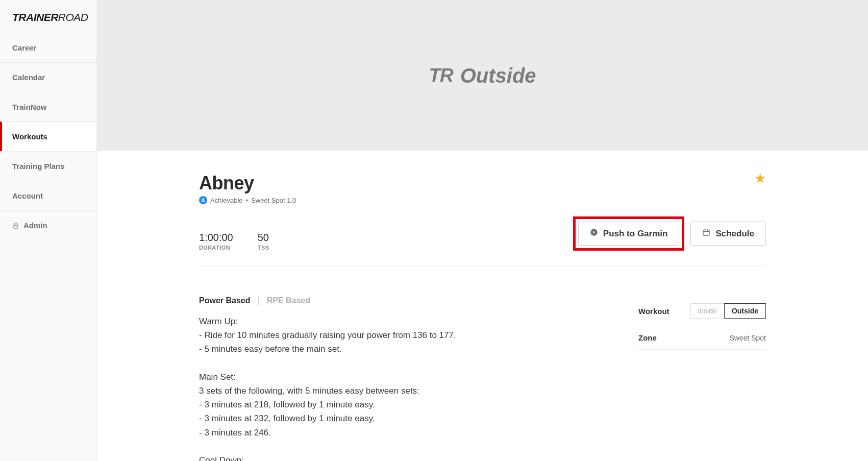 This screenshot has height=461, width=868. Describe the element at coordinates (629, 234) in the screenshot. I see `push-to-garmin-button: Push to Garmin` at that location.